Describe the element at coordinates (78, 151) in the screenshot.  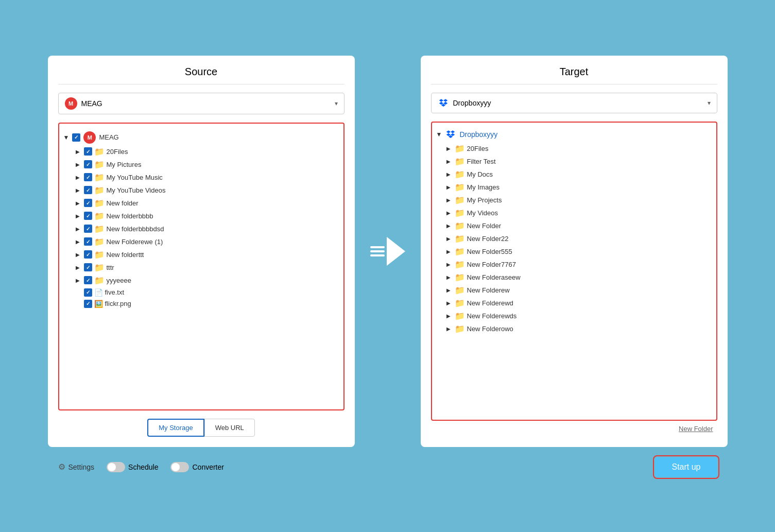
I see `expand-20files: ▶` at that location.